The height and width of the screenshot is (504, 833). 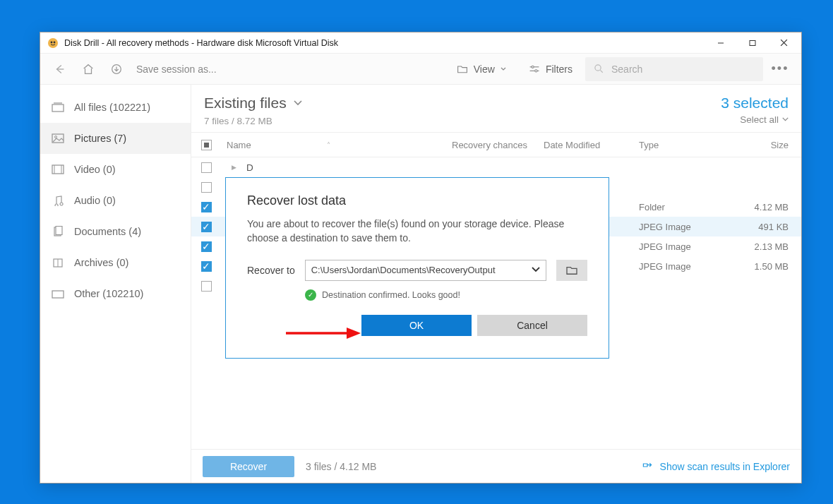 I want to click on col-date: Date Modified, so click(x=592, y=145).